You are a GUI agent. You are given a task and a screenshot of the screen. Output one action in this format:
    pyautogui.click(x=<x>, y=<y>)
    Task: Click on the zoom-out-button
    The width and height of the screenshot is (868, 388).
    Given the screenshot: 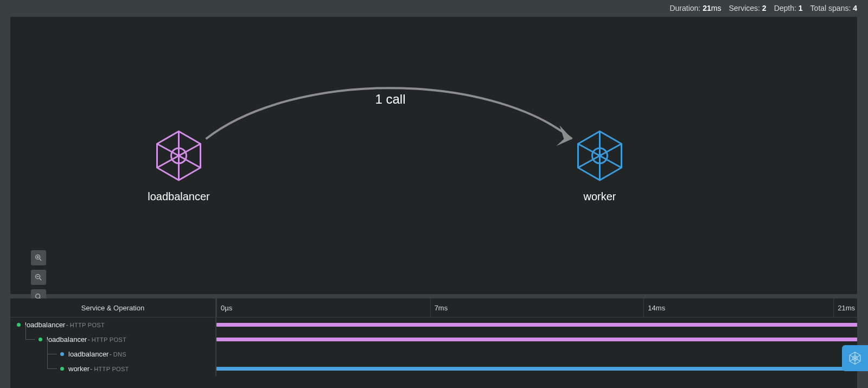 What is the action you would take?
    pyautogui.click(x=39, y=277)
    